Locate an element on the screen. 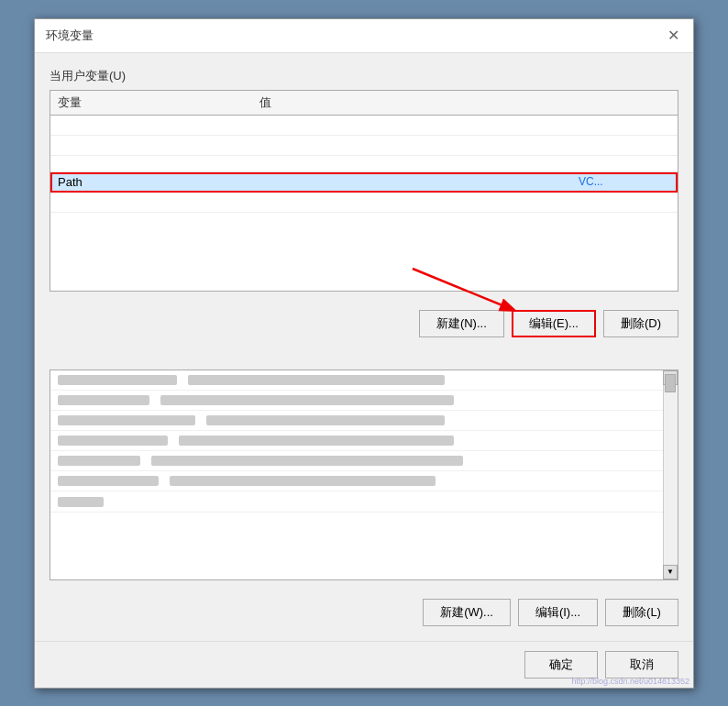  cancel-button: 取消 is located at coordinates (642, 665).